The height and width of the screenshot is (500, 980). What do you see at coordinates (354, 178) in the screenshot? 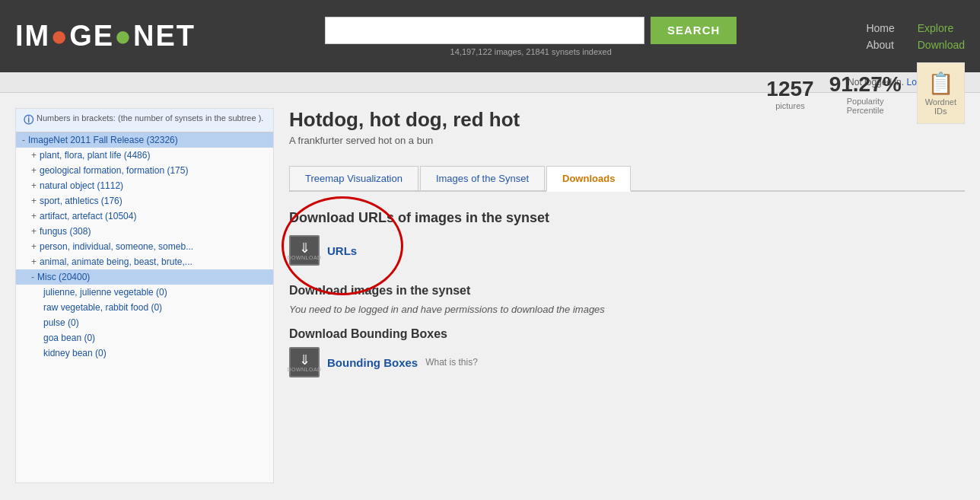
I see `tab-treemap: Treemap Visualization` at bounding box center [354, 178].